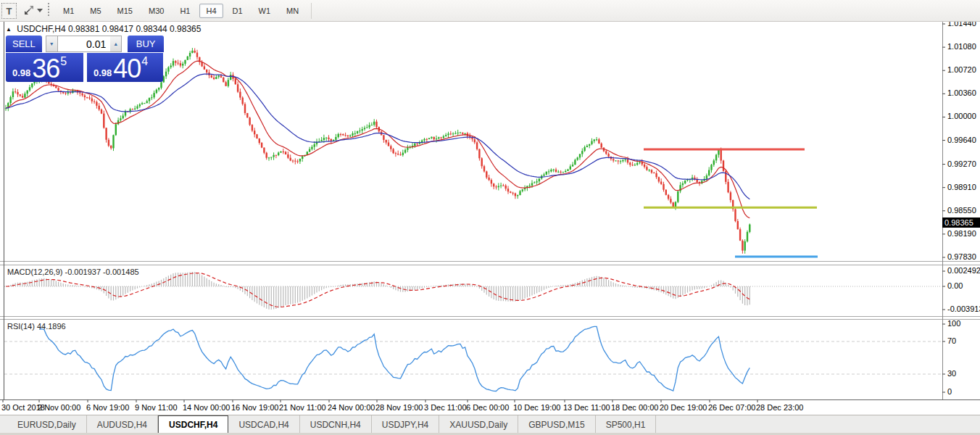 The width and height of the screenshot is (980, 435). I want to click on sell-price-big: 36, so click(46, 69).